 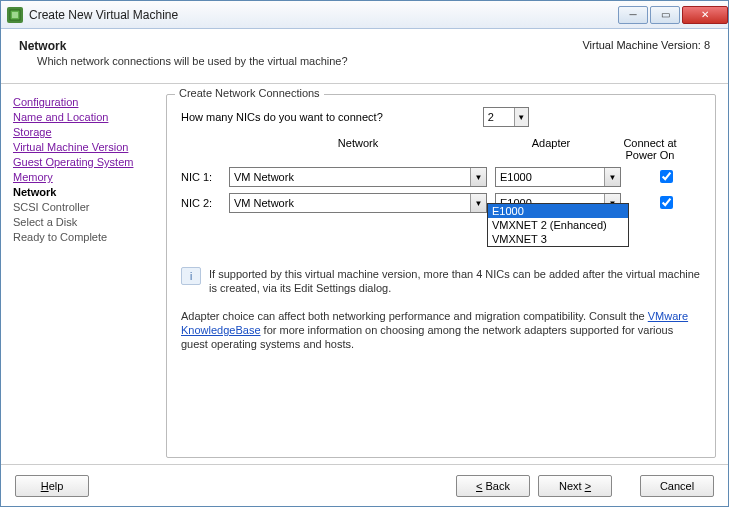 I want to click on sidebar-item-vm-version: Virtual Machine Version, so click(x=86, y=147).